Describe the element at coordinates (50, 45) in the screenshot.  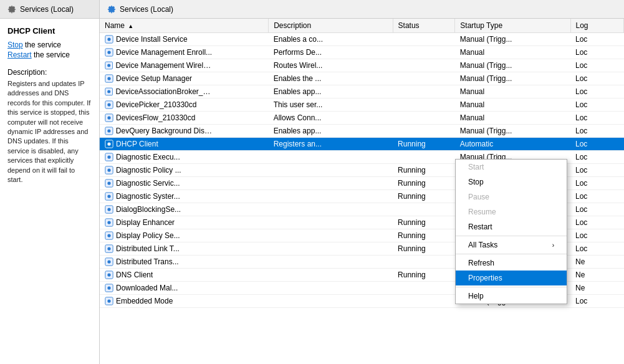
I see `stop-line: Stop the service` at that location.